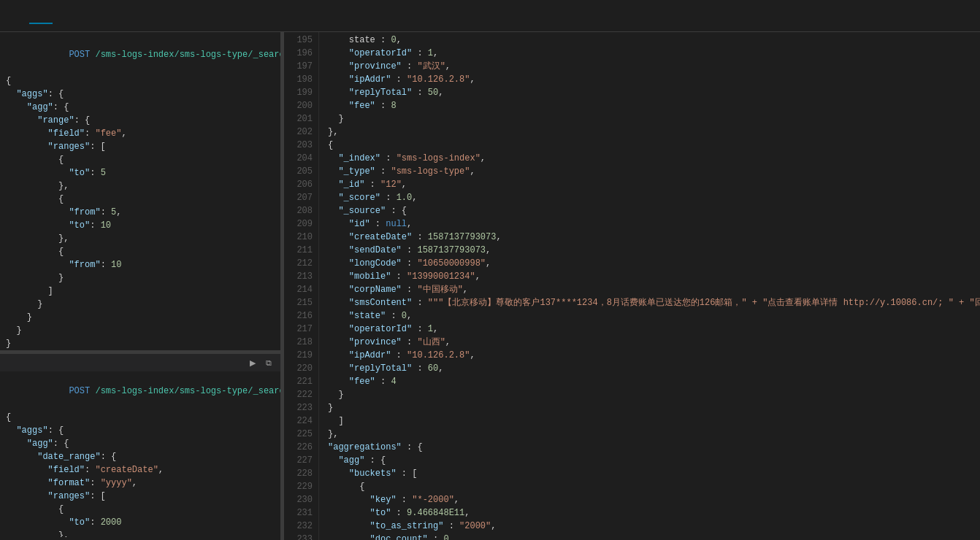  I want to click on line-num: 204, so click(298, 158).